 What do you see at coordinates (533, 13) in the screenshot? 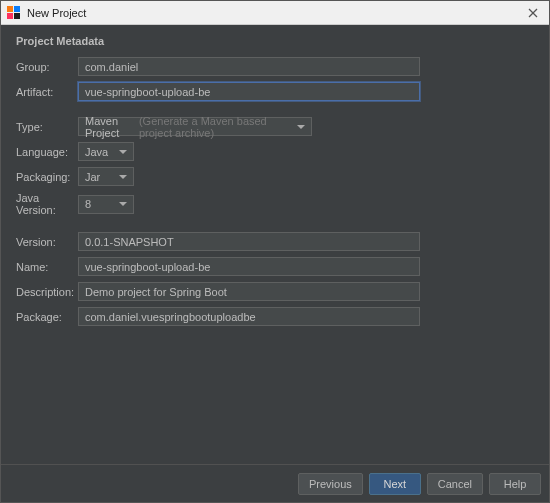
I see `close-icon` at bounding box center [533, 13].